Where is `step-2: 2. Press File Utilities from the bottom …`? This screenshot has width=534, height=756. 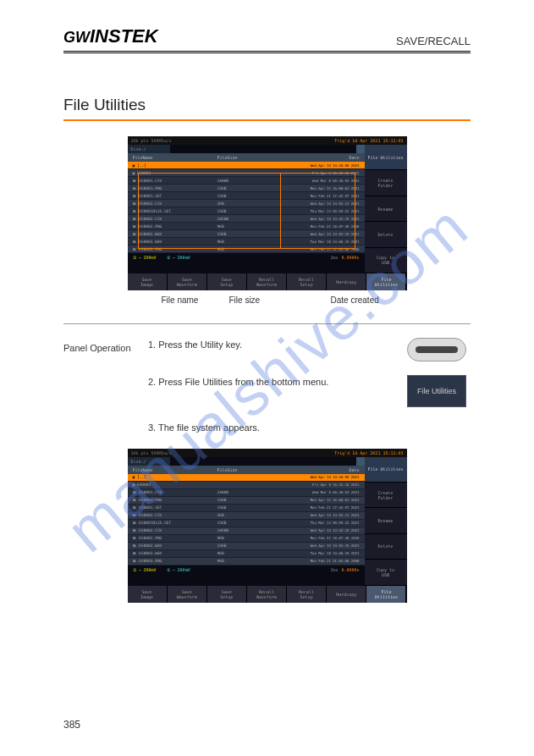 step-2: 2. Press File Utilities from the bottom … is located at coordinates (267, 391).